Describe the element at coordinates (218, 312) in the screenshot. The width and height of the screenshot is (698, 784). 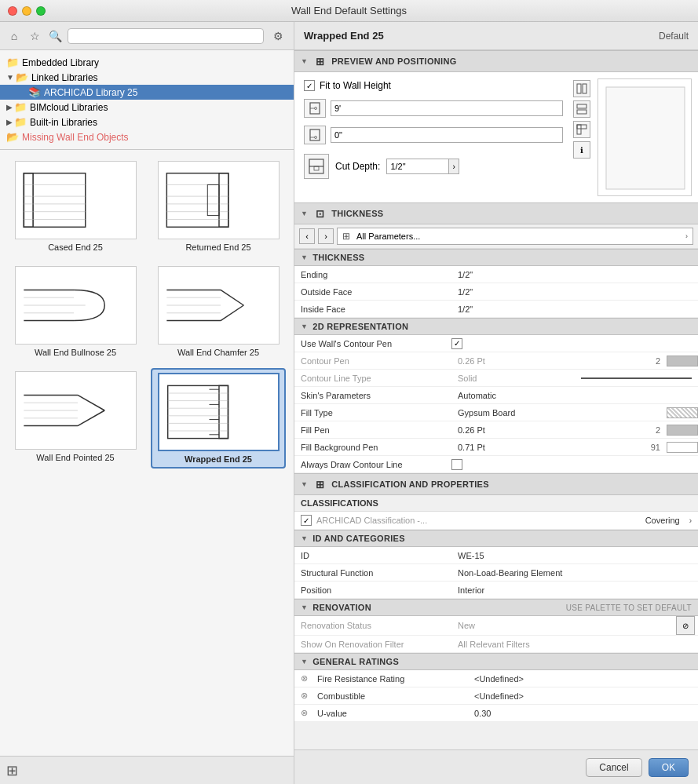
I see `grid-item-chamfer: Wall End Chamfer 25` at that location.